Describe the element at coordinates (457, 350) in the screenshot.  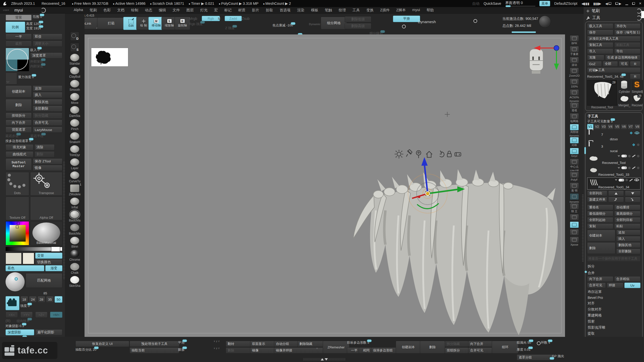
I see `split-by-group-button: 按组拆分` at that location.